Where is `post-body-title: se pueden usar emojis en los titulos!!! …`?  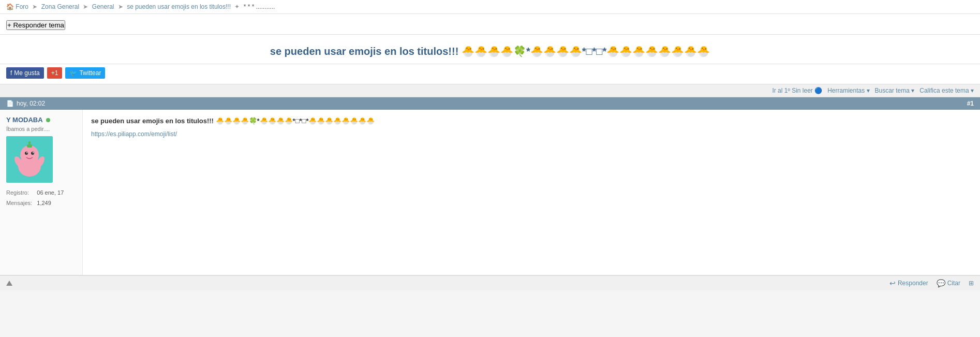
post-body-title: se pueden usar emojis en los titulos!!! … is located at coordinates (531, 121).